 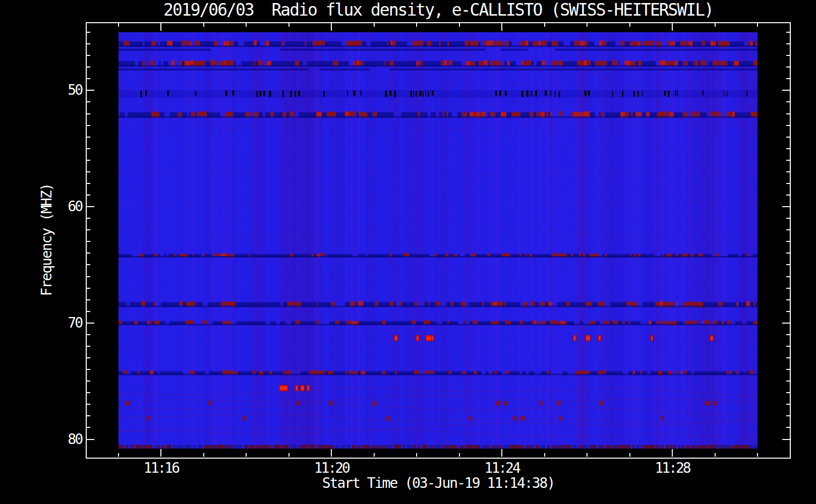 What do you see at coordinates (59, 207) in the screenshot?
I see `y-tick-label: 60` at bounding box center [59, 207].